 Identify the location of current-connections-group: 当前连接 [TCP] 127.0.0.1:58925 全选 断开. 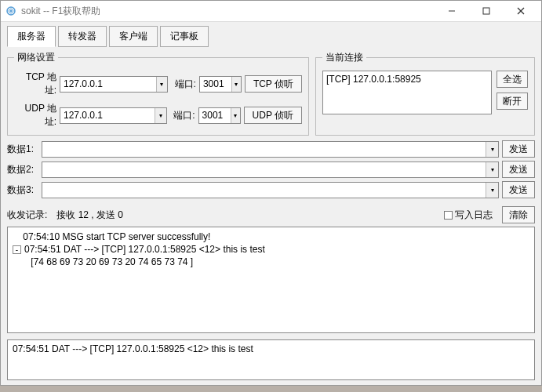
(425, 93).